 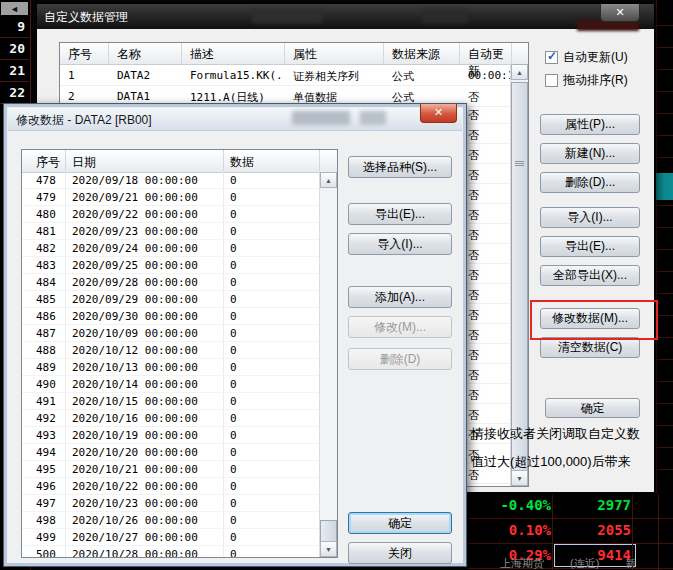 I want to click on table-row: 4862020/09/30 00:00:000, so click(x=171, y=316).